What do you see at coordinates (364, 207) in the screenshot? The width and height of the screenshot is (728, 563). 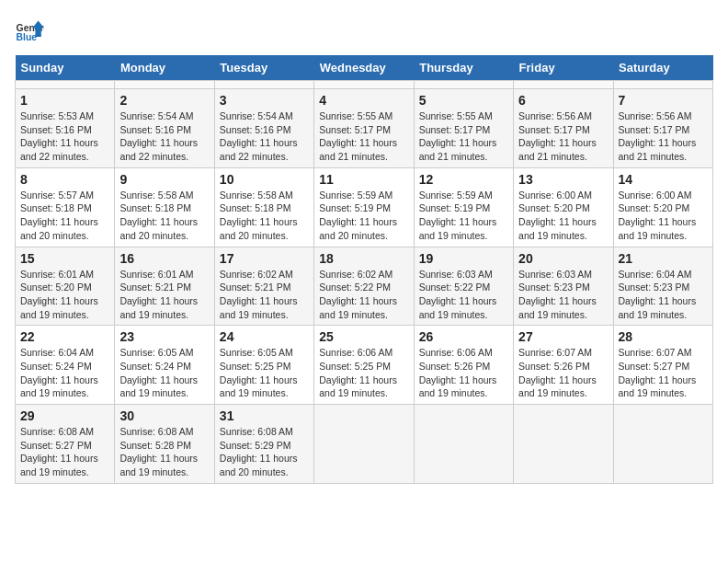 I see `calendar-week-row: 8Sunrise: 5:57 AM Sunset: 5:18 PM Daylig…` at bounding box center [364, 207].